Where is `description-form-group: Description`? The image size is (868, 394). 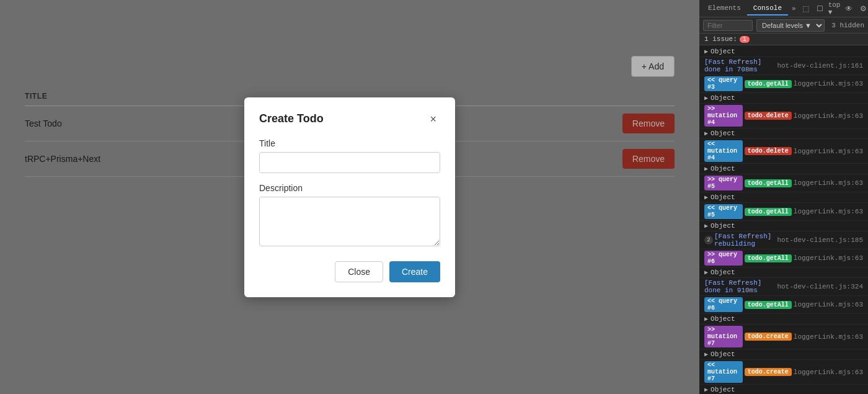 description-form-group: Description is located at coordinates (350, 216).